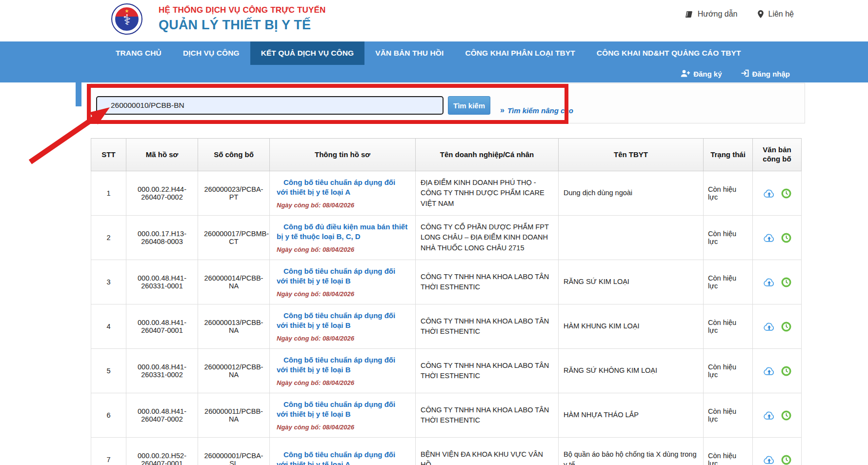 This screenshot has width=868, height=465. I want to click on ministry-of-health-logo: ★ ⚕, so click(127, 19).